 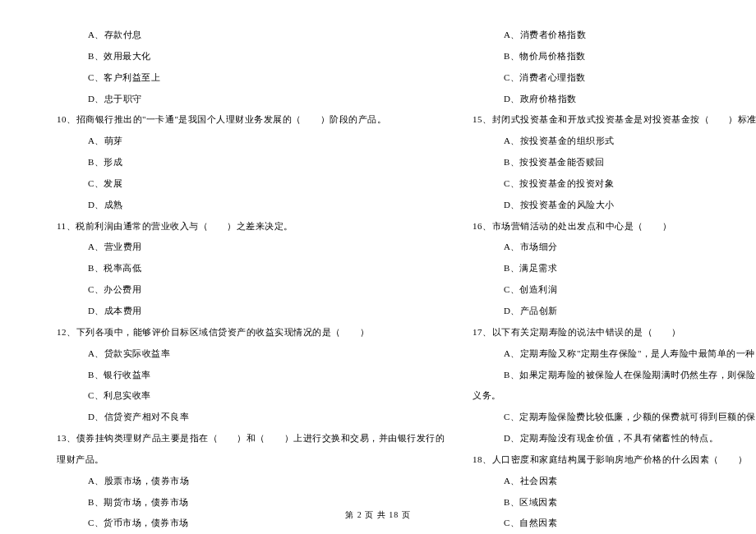 I want to click on option-item: C、利息实收率, so click(x=249, y=396).